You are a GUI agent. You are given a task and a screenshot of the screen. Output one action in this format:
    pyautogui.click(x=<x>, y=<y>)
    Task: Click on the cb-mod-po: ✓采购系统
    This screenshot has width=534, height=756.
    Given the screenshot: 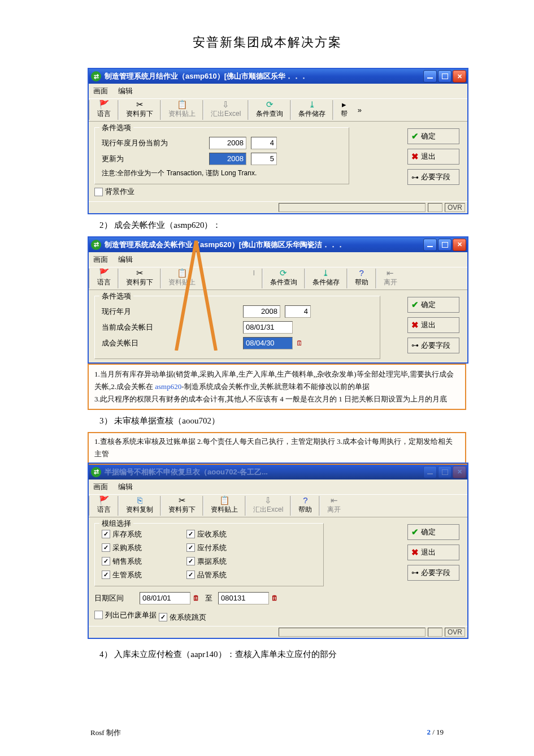 What is the action you would take?
    pyautogui.click(x=144, y=548)
    